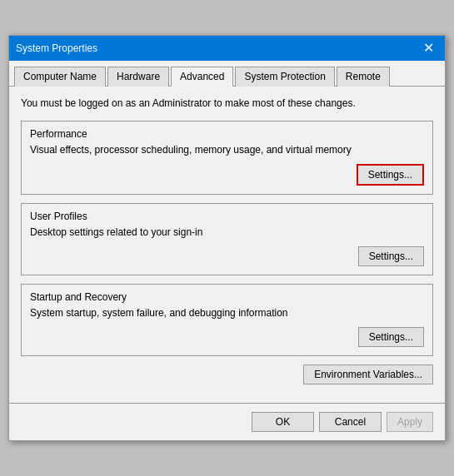  Describe the element at coordinates (227, 421) in the screenshot. I see `bottom-bar: OK Cancel Apply` at that location.